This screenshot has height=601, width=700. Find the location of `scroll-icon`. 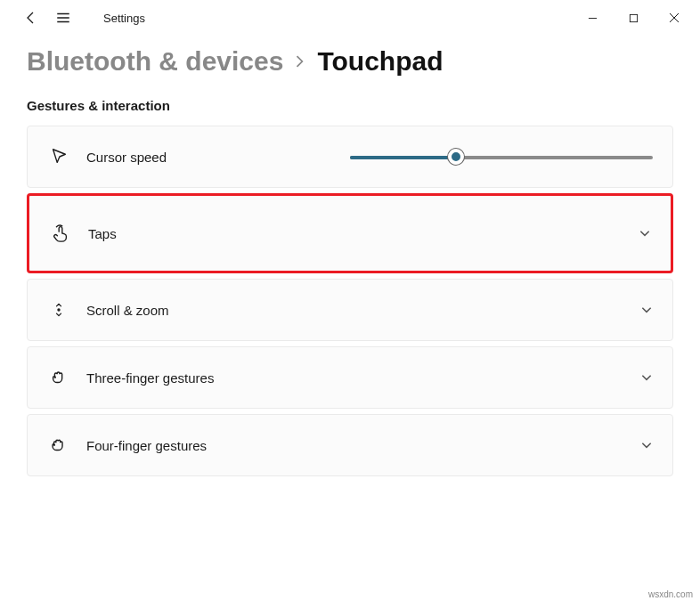

scroll-icon is located at coordinates (59, 310).